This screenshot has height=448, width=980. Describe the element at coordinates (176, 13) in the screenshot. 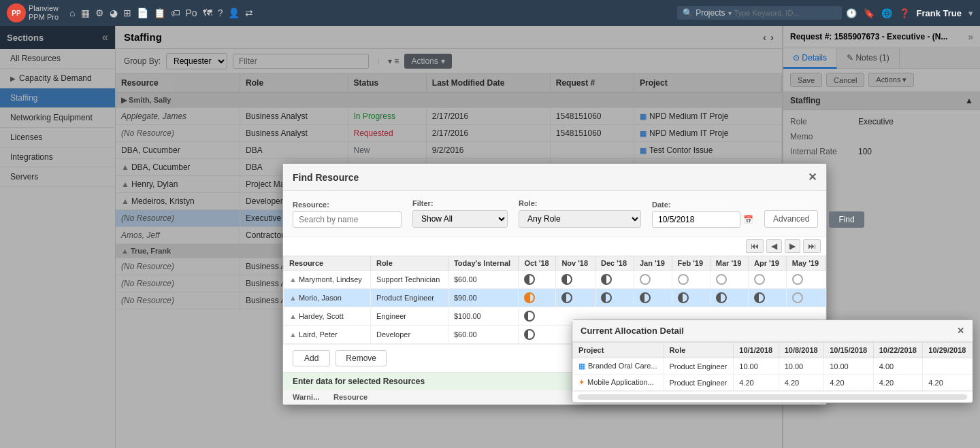

I see `tag-icon: 🏷` at that location.